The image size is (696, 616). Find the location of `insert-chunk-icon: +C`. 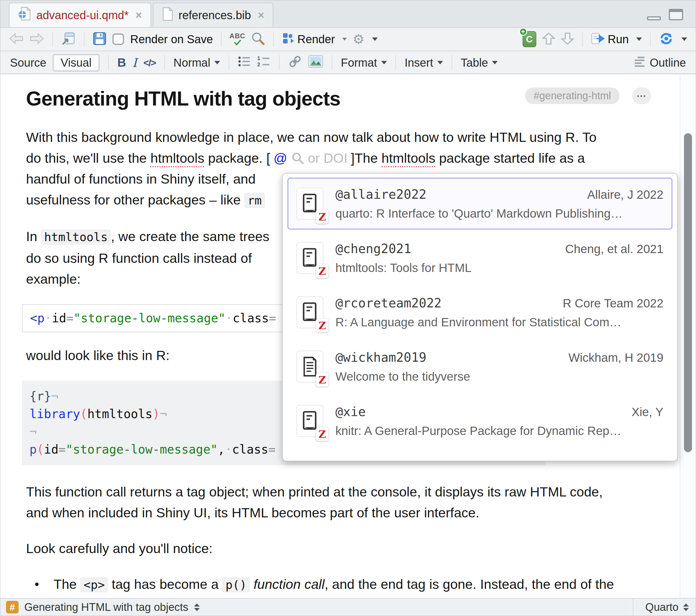

insert-chunk-icon: +C is located at coordinates (529, 39).